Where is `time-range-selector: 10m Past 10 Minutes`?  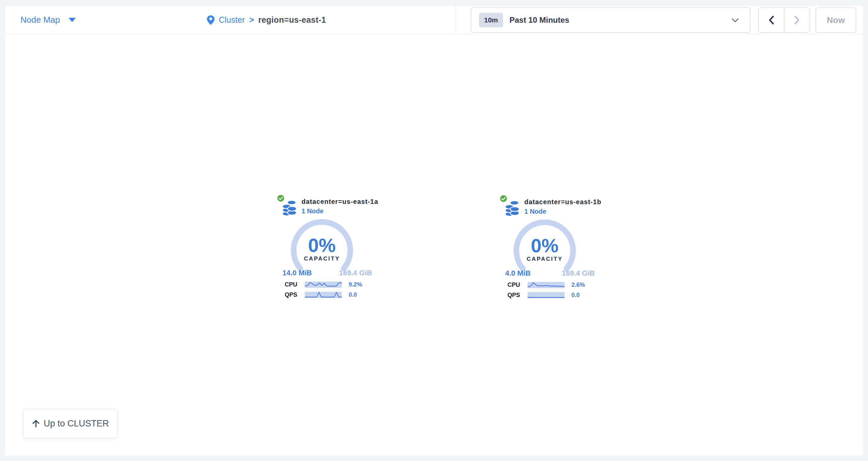 time-range-selector: 10m Past 10 Minutes is located at coordinates (611, 20).